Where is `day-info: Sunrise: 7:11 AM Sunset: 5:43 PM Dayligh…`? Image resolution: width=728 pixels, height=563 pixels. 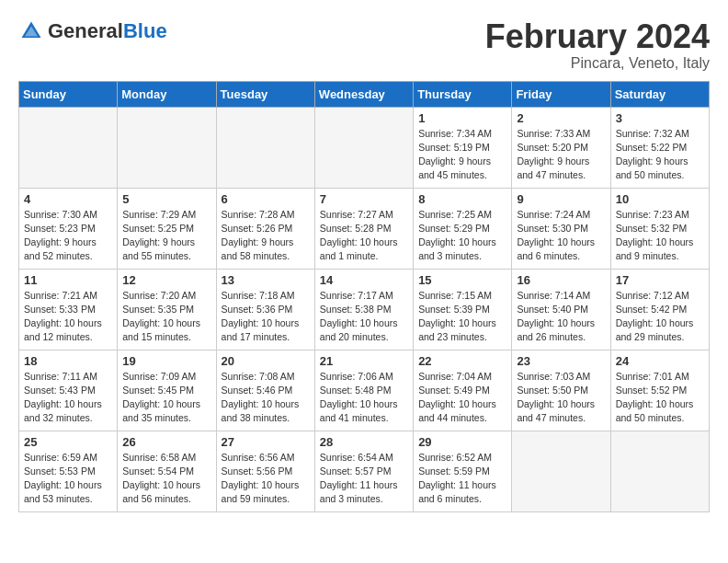
day-info: Sunrise: 7:11 AM Sunset: 5:43 PM Dayligh… is located at coordinates (68, 397).